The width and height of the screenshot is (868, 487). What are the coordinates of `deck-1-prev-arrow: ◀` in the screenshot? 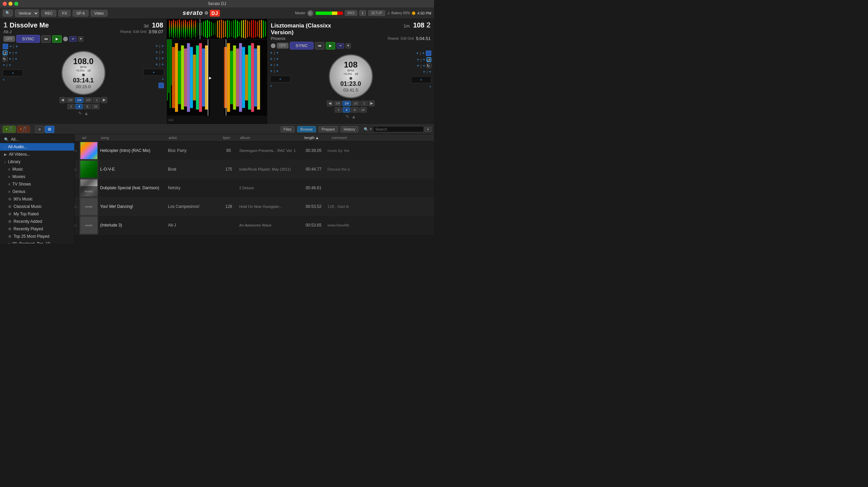 It's located at (62, 100).